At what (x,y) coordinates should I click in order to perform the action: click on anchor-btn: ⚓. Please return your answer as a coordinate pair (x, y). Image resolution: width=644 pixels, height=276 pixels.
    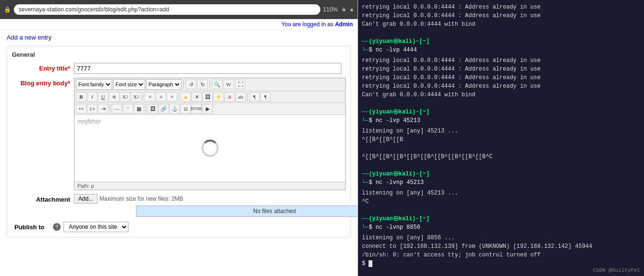
    Looking at the image, I should click on (175, 109).